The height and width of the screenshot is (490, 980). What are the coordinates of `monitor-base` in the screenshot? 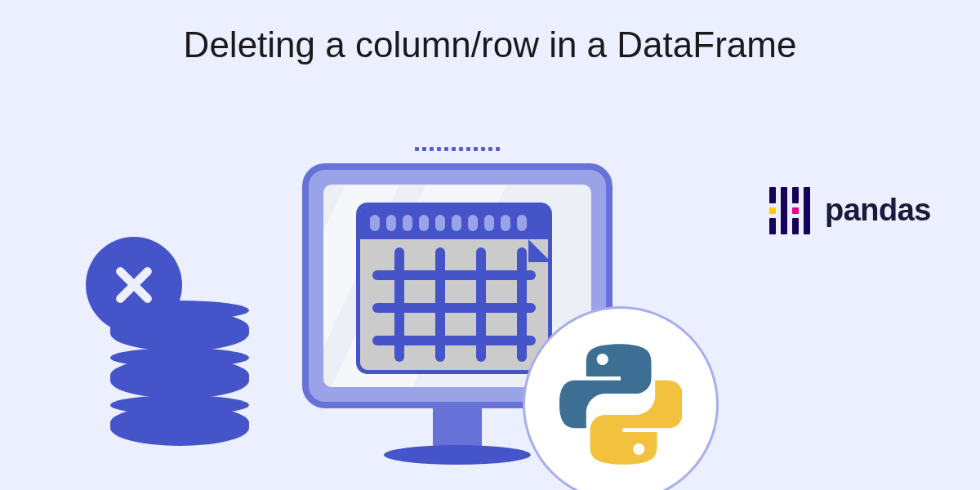 It's located at (457, 455).